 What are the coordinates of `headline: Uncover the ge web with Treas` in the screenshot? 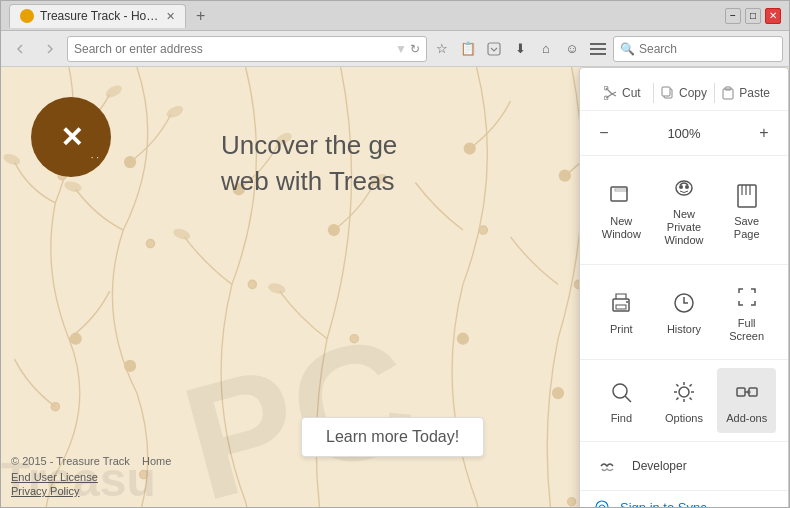 It's located at (309, 164).